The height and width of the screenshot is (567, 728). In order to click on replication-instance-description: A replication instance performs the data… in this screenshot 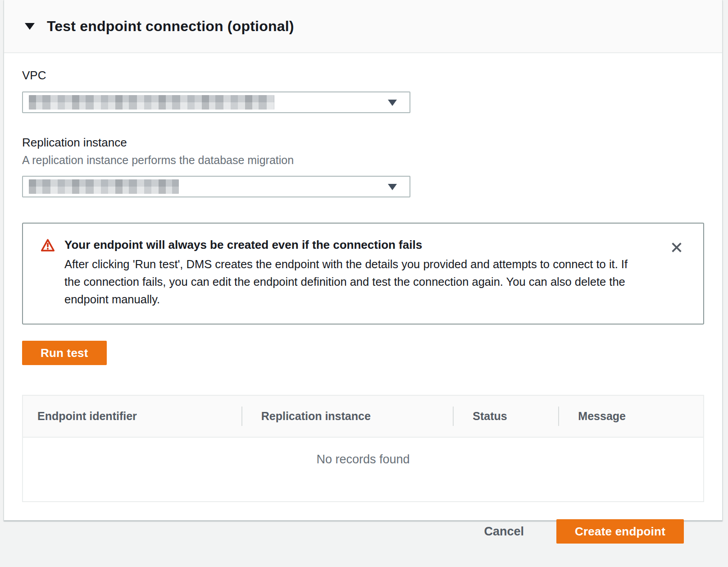, I will do `click(363, 160)`.